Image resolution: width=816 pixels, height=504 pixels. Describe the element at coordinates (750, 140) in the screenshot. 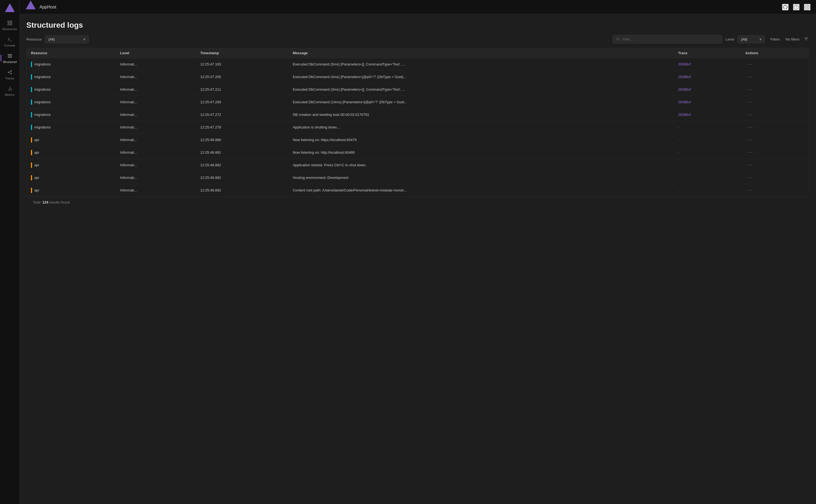

I see `actions-button-6: ···` at that location.